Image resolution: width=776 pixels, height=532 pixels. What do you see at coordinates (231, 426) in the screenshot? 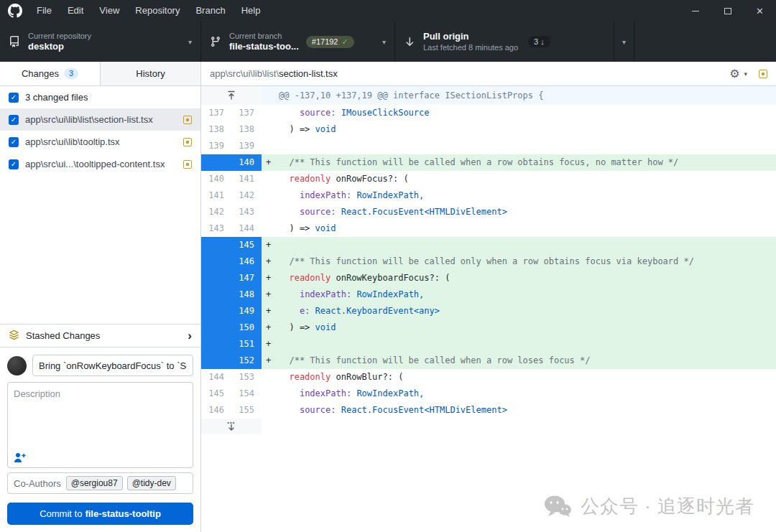
I see `expand-down-icon` at bounding box center [231, 426].